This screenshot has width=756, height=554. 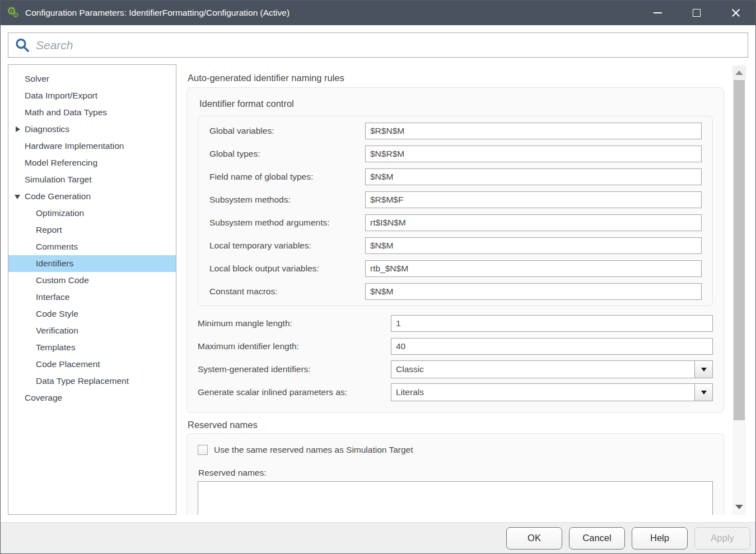 What do you see at coordinates (534, 538) in the screenshot?
I see `ok-button: OK` at bounding box center [534, 538].